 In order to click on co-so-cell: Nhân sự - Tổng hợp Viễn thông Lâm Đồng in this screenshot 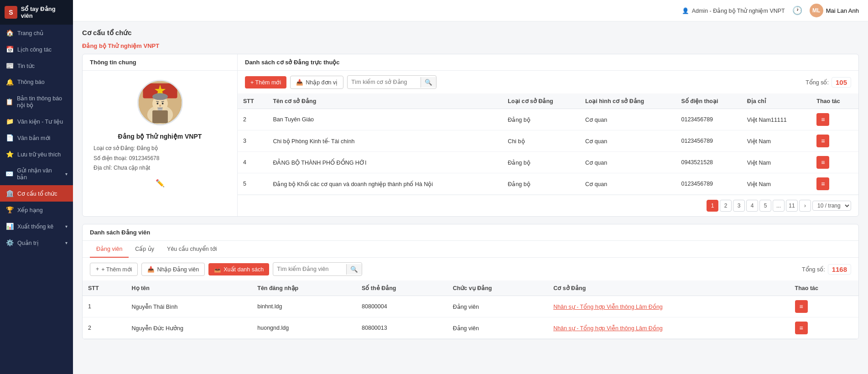, I will do `click(669, 328)`.